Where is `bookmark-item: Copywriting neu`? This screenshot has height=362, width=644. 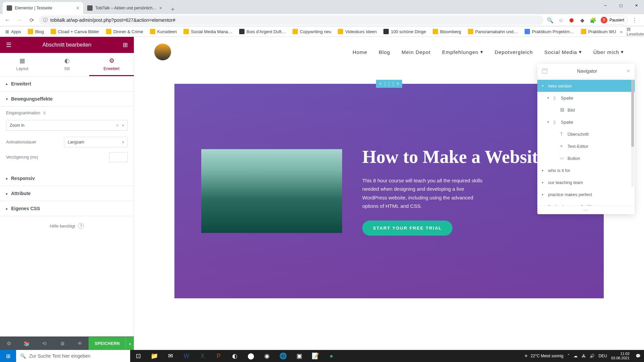 bookmark-item: Copywriting neu is located at coordinates (312, 32).